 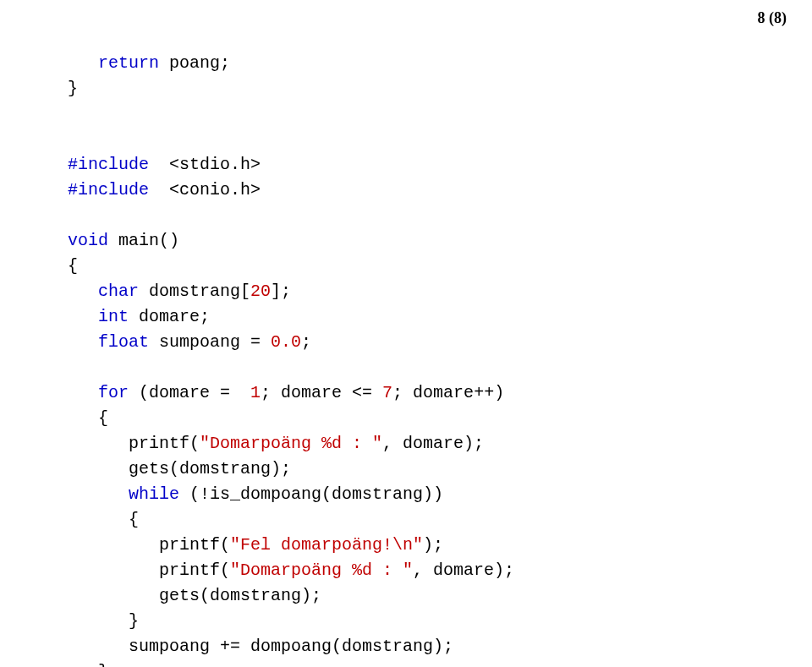 What do you see at coordinates (326, 544) in the screenshot?
I see `string-literal: "Fel domarpoäng!\n"` at bounding box center [326, 544].